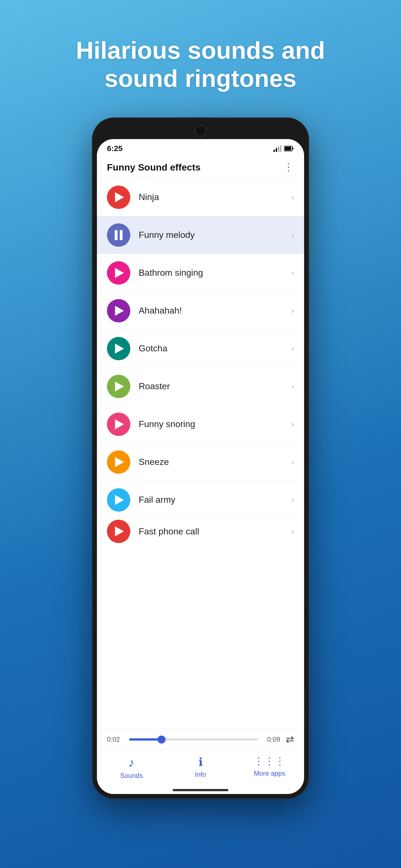  I want to click on signal-icon, so click(277, 149).